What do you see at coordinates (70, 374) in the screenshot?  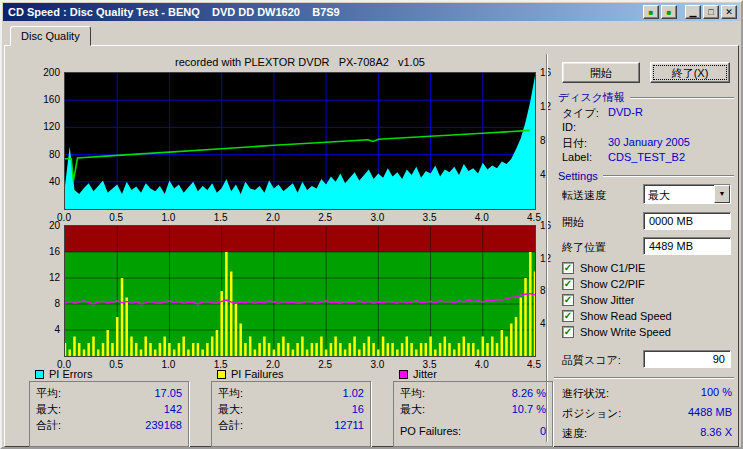 I see `legend-title: PI Errors` at bounding box center [70, 374].